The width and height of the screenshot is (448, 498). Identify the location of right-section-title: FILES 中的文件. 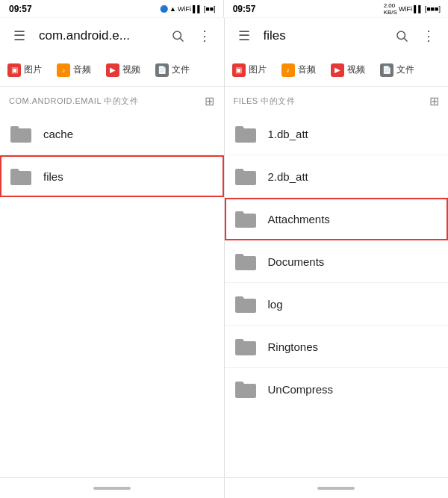
(264, 102).